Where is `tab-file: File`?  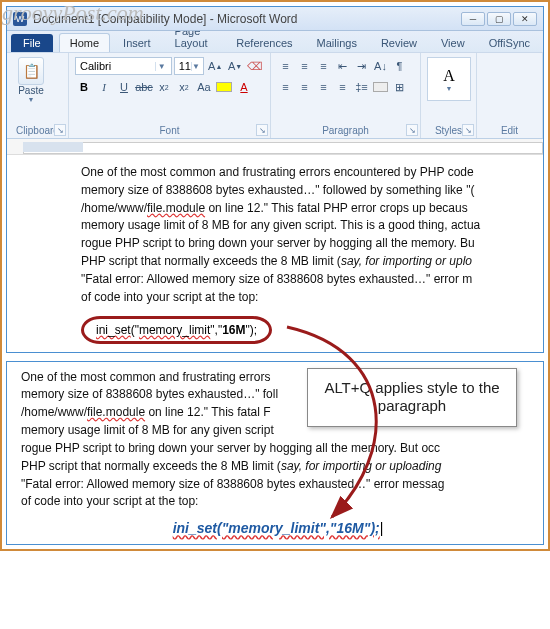 tab-file: File is located at coordinates (32, 43).